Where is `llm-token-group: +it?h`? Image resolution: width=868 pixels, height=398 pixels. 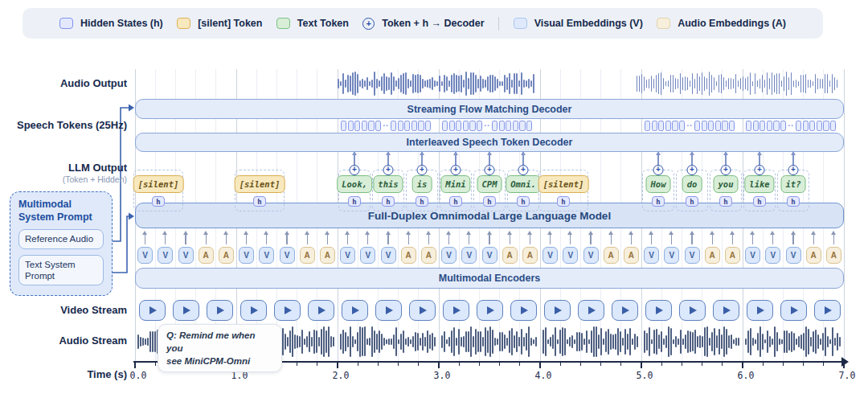 llm-token-group: +it?h is located at coordinates (793, 191).